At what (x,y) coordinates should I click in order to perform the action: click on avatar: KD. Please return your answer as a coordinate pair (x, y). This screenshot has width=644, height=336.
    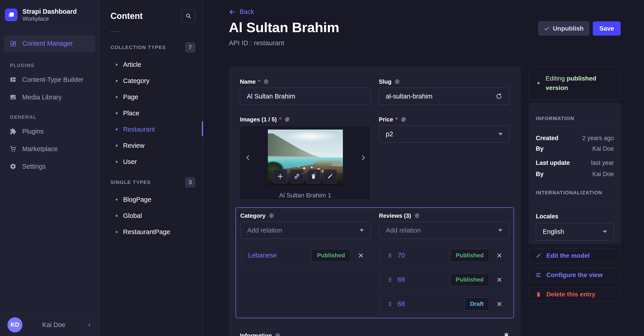
    Looking at the image, I should click on (15, 325).